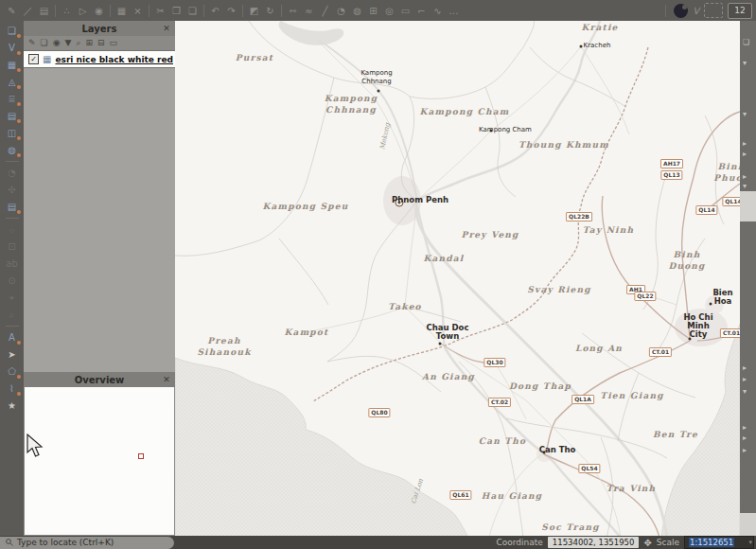 This screenshot has width=756, height=549. I want to click on favorites-star-icon: ★, so click(12, 405).